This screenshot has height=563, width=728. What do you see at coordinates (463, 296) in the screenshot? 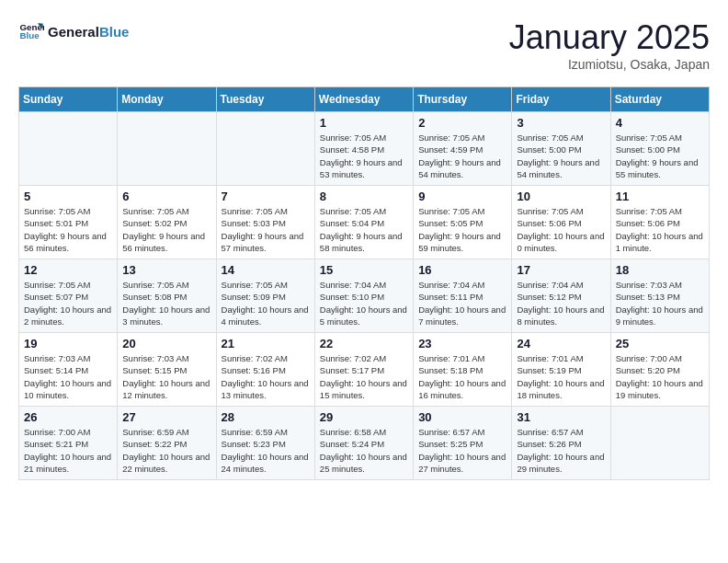
I see `day-cell: 16 Sunrise: 7:04 AMSunset: 5:11 PMDaylig…` at bounding box center [463, 296].